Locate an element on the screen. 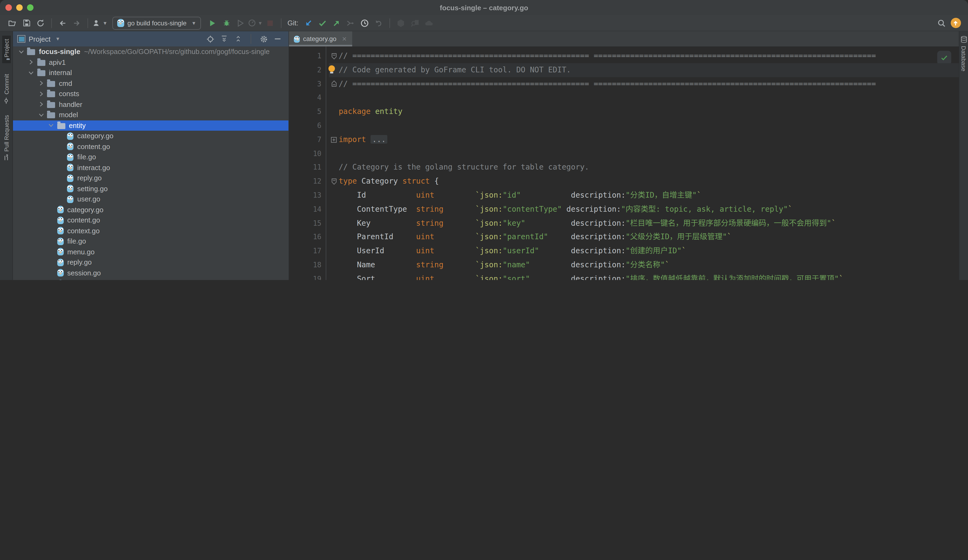 This screenshot has width=968, height=560. git-merge-icon is located at coordinates (351, 23).